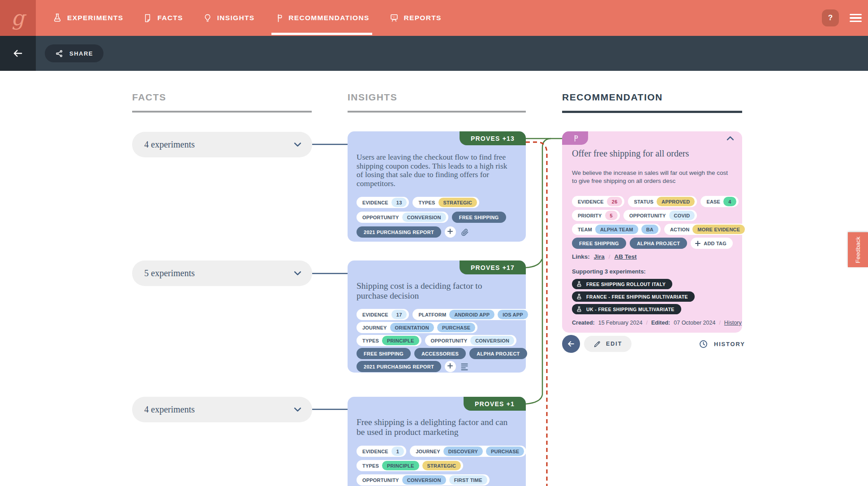  I want to click on tab-recommendations: RECOMMENDATIONS, so click(322, 18).